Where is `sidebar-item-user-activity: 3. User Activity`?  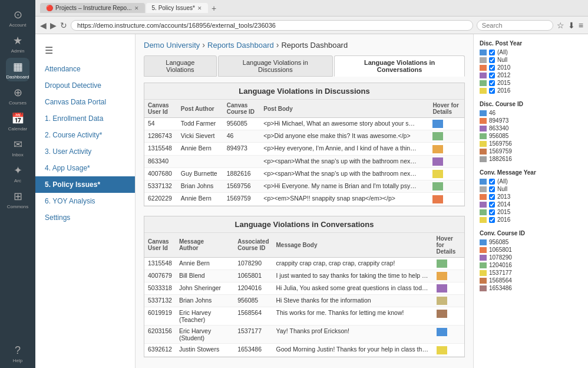
sidebar-item-user-activity: 3. User Activity is located at coordinates (85, 152).